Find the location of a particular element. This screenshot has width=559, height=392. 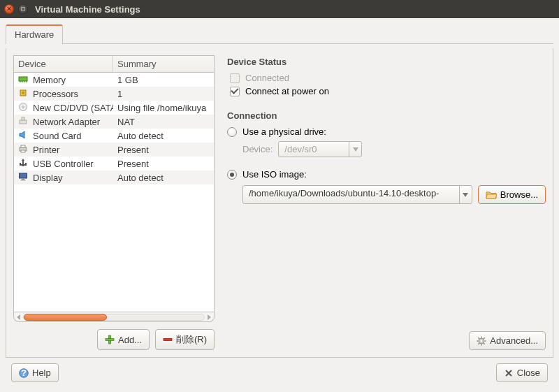

connect-at-poweron-checkbox is located at coordinates (235, 92).